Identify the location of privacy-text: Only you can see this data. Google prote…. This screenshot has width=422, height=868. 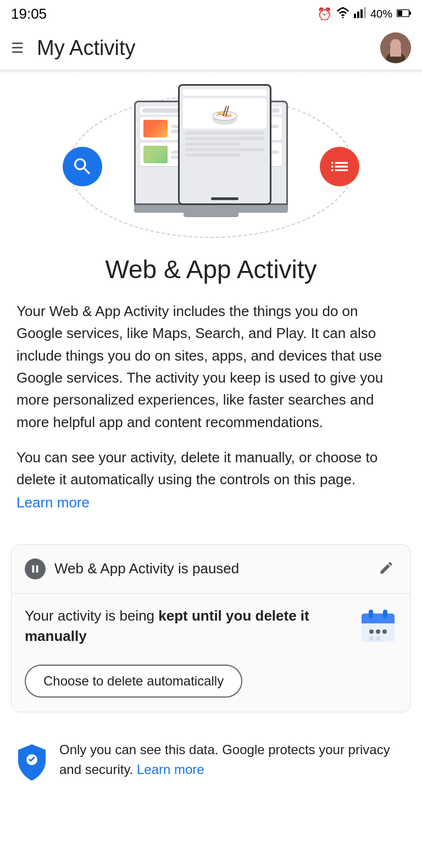
(233, 760).